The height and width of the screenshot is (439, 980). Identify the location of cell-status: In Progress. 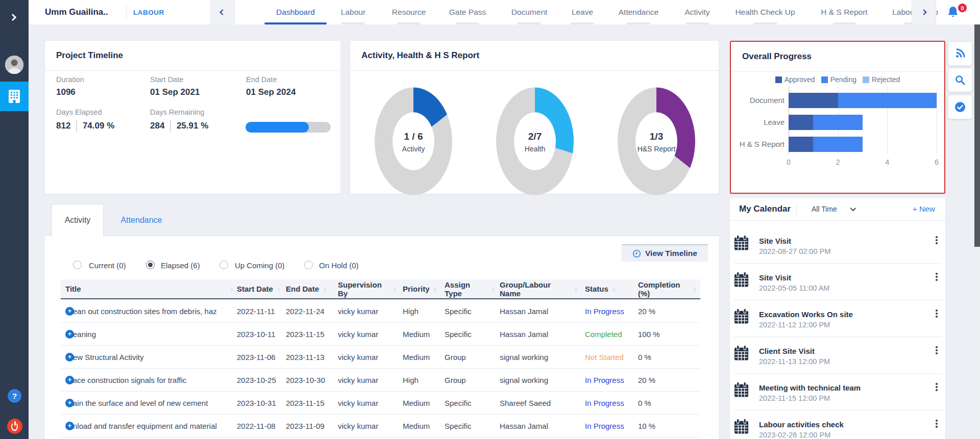
(605, 403).